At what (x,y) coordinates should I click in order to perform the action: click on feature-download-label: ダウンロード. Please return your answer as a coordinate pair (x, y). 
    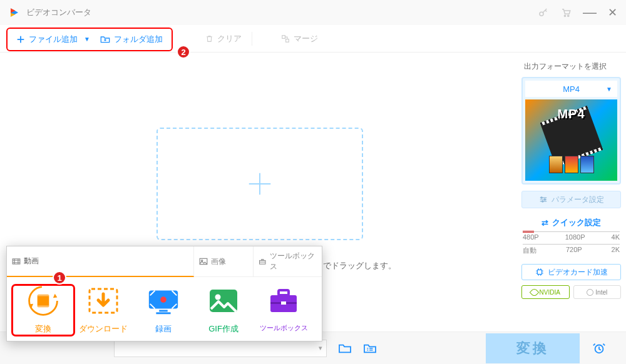
    Looking at the image, I should click on (103, 329).